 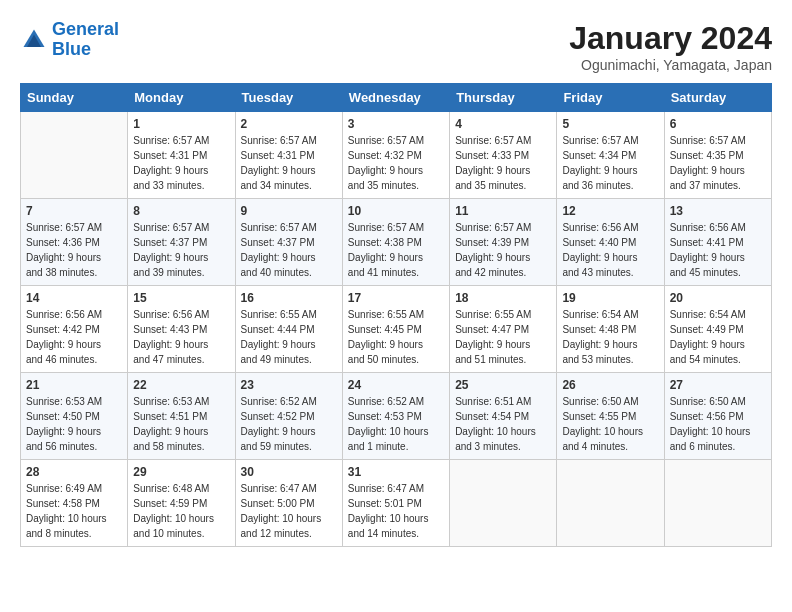 What do you see at coordinates (289, 211) in the screenshot?
I see `day-number: 9` at bounding box center [289, 211].